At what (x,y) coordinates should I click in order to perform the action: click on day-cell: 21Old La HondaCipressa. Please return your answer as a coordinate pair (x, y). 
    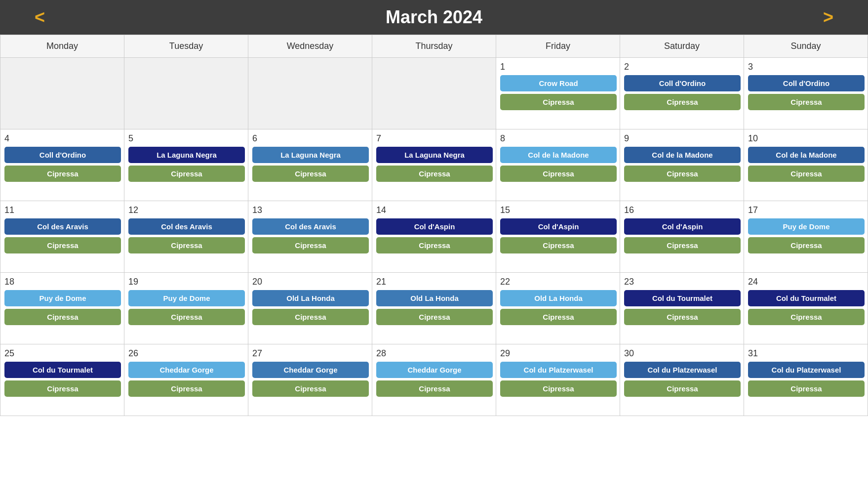
    Looking at the image, I should click on (434, 308).